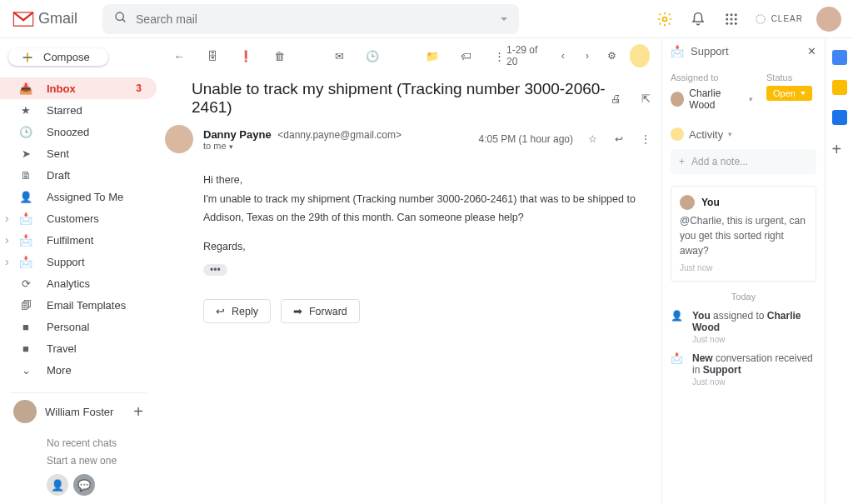 The image size is (853, 504). What do you see at coordinates (179, 139) in the screenshot?
I see `sender-avatar` at bounding box center [179, 139].